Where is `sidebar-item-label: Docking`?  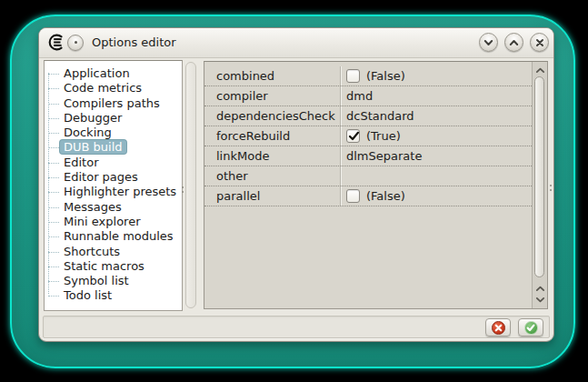 sidebar-item-label: Docking is located at coordinates (87, 133).